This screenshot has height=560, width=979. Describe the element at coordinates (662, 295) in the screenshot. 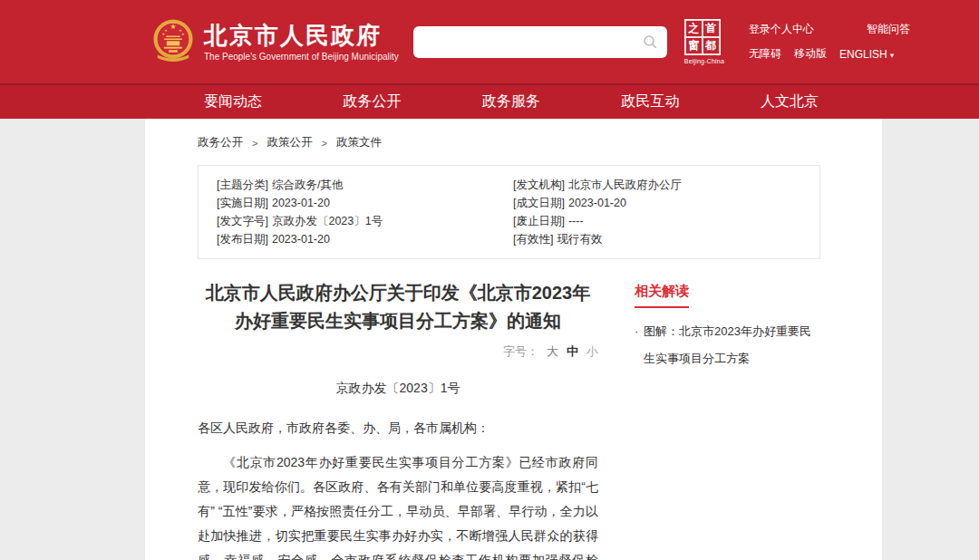

I see `related-reading-heading: 相关解读` at that location.